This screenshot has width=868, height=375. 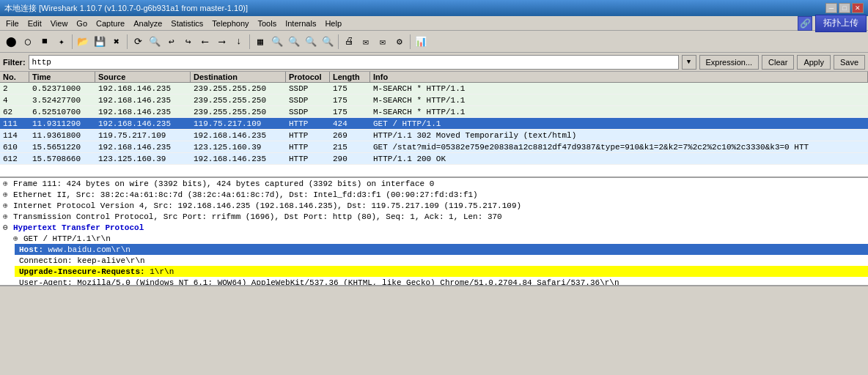 I want to click on http-upgrade-row: Upgrade-Insecure-Requests: 1\r\n, so click(x=441, y=271).